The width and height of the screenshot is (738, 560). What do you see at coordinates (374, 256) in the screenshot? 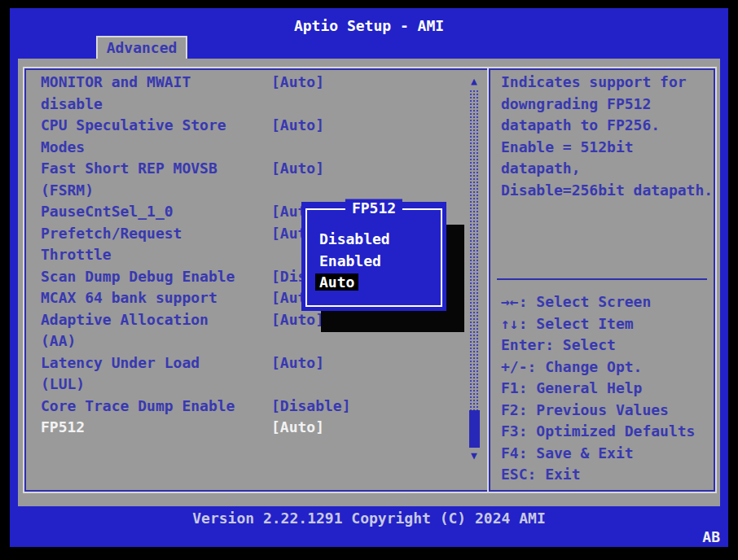
I see `fp512-option-popup: FP512 DisabledEnabledAuto` at bounding box center [374, 256].